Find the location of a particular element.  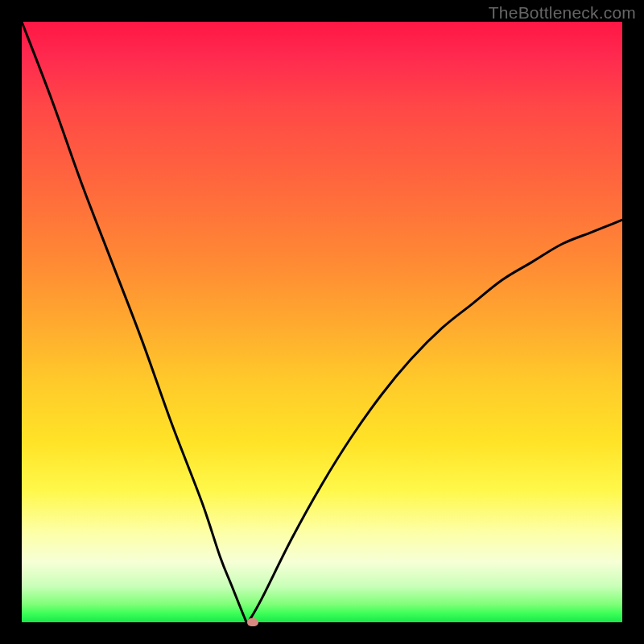

watermark-text: TheBottleneck.com is located at coordinates (562, 13).